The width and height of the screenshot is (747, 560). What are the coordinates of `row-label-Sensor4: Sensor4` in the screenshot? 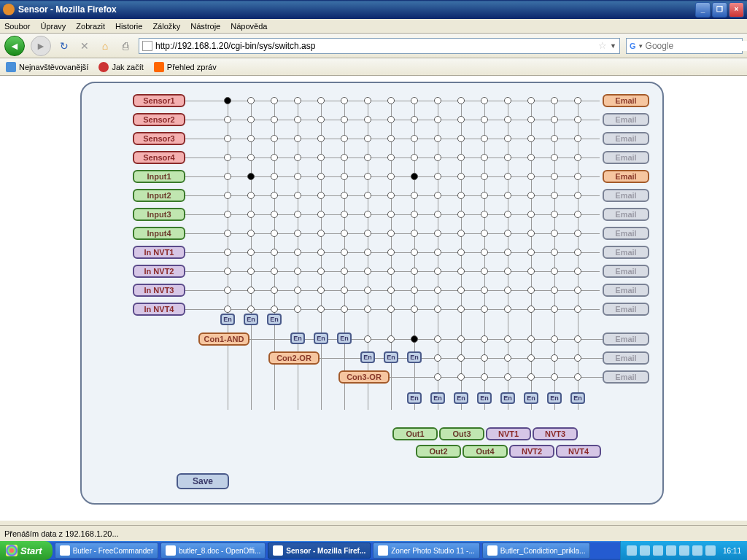 It's located at (159, 158).